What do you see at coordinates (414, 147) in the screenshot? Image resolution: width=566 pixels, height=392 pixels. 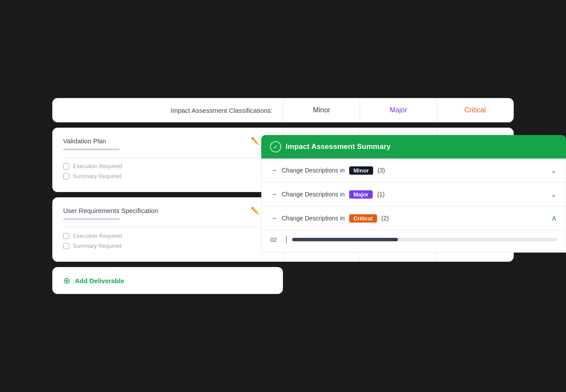 I see `overlay-header: ✓ Impact Assessment Summary` at bounding box center [414, 147].